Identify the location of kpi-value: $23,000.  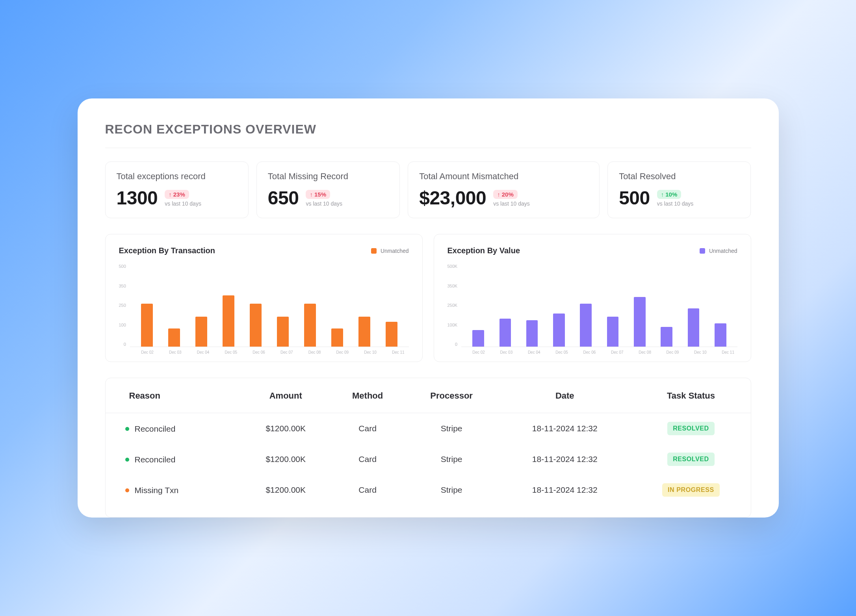
(453, 198).